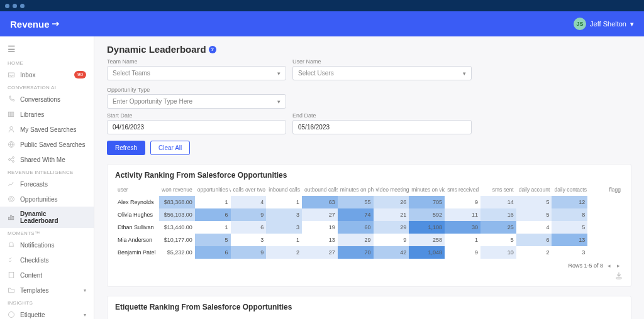  I want to click on pager-next: ▸, so click(619, 266).